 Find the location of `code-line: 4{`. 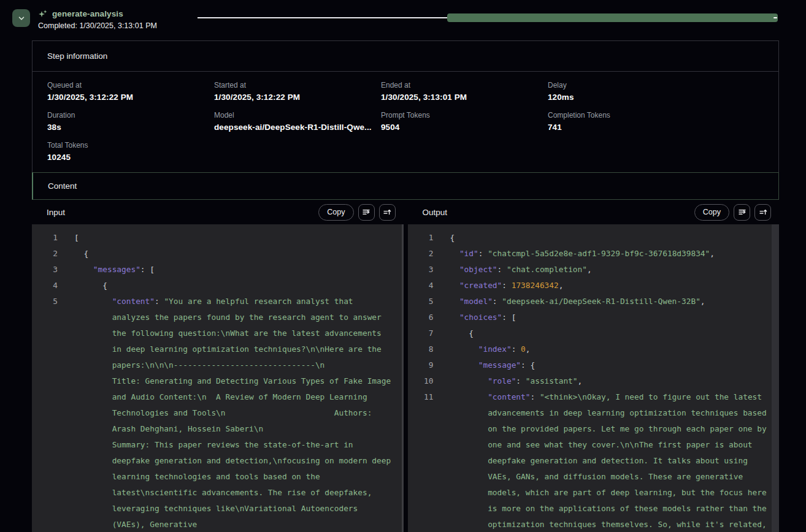

code-line: 4{ is located at coordinates (219, 286).